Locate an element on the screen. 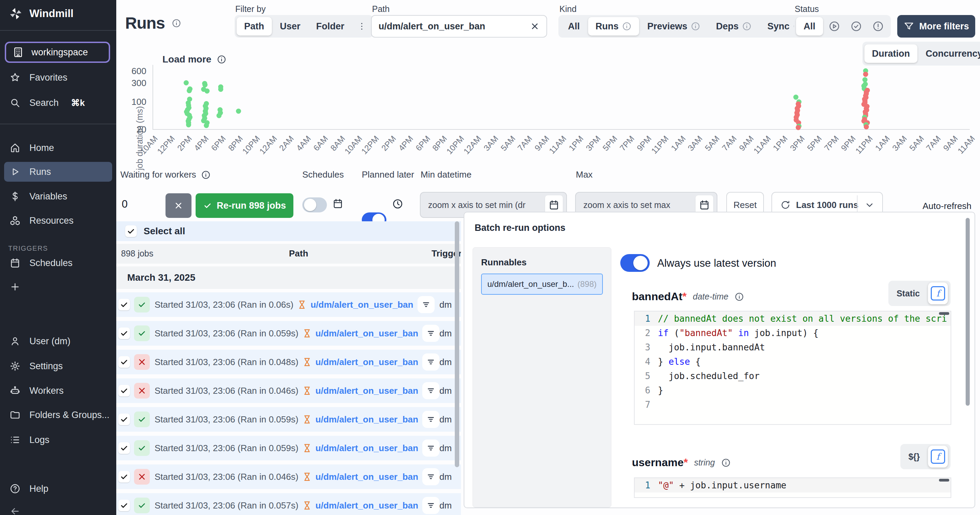 This screenshot has width=980, height=515. sidebar-item-search: Search ⌘k is located at coordinates (58, 103).